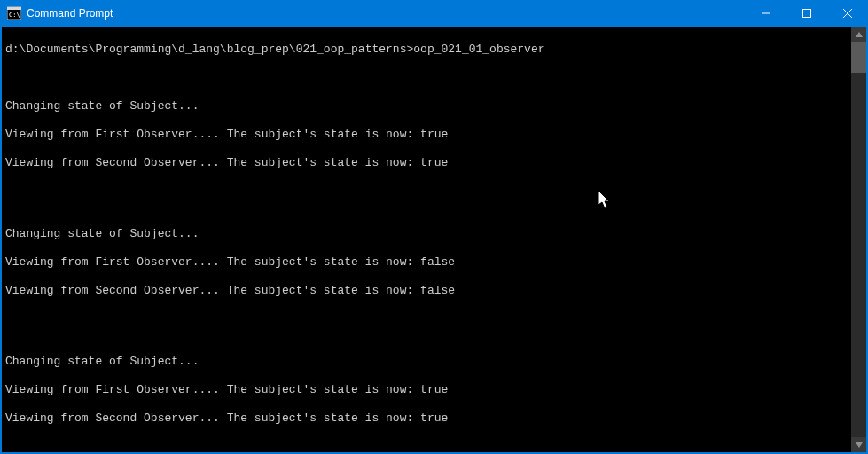 The image size is (868, 454). Describe the element at coordinates (858, 239) in the screenshot. I see `vertical-scrollbar` at that location.